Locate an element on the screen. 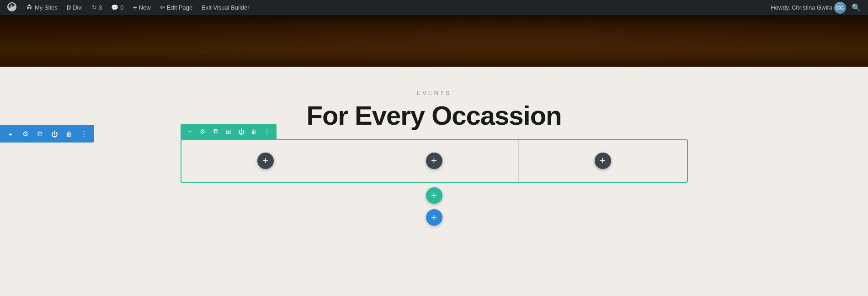 This screenshot has height=296, width=868. row-toggle-button: ⏻ is located at coordinates (241, 132).